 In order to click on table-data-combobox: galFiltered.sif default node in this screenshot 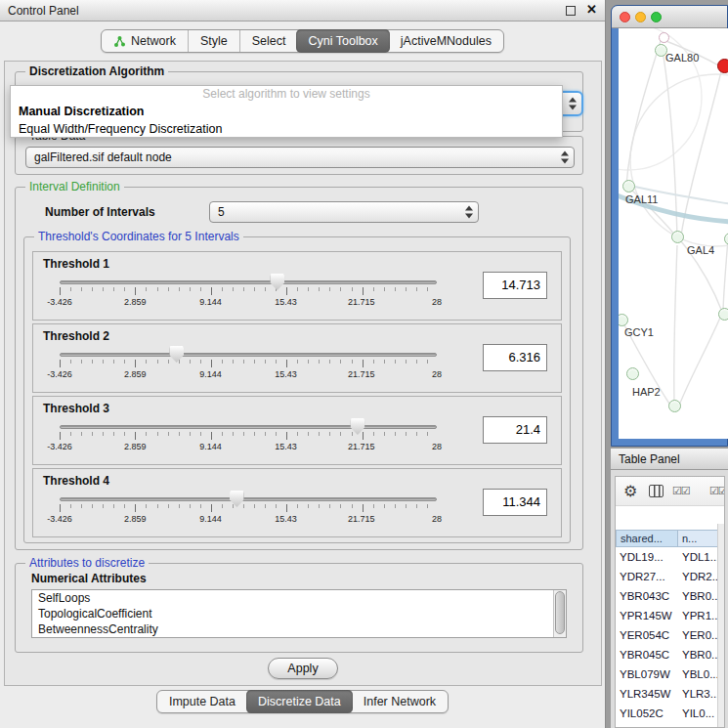, I will do `click(300, 157)`.